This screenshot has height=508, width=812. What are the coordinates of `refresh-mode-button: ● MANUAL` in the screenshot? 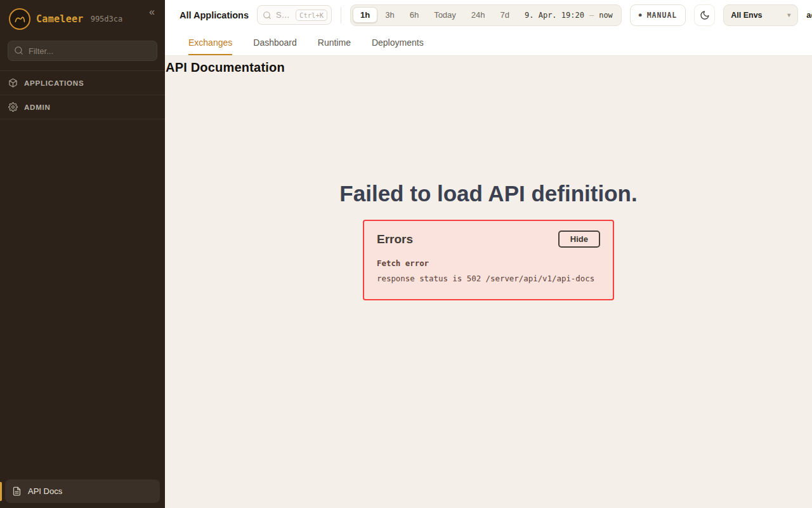 It's located at (658, 15).